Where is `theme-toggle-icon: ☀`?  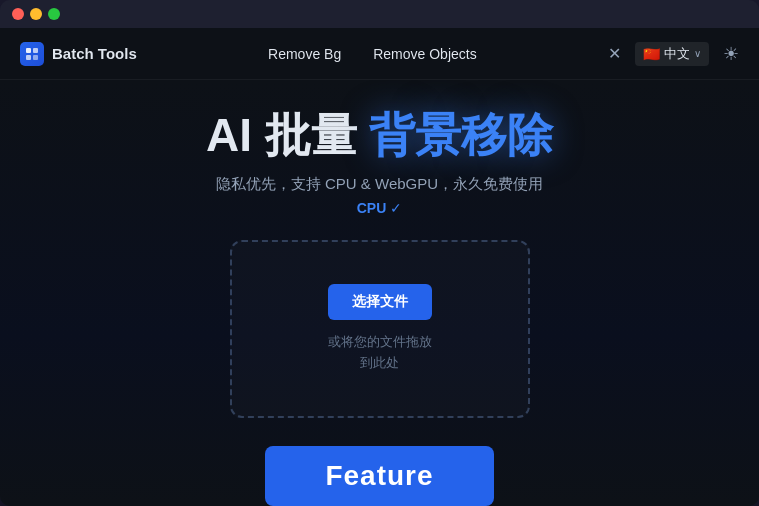 theme-toggle-icon: ☀ is located at coordinates (731, 54).